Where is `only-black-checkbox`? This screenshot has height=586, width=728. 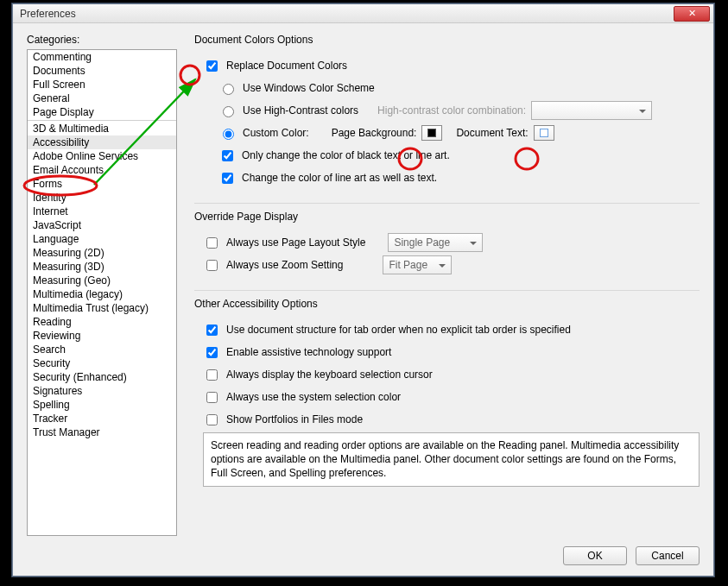 only-black-checkbox is located at coordinates (228, 155).